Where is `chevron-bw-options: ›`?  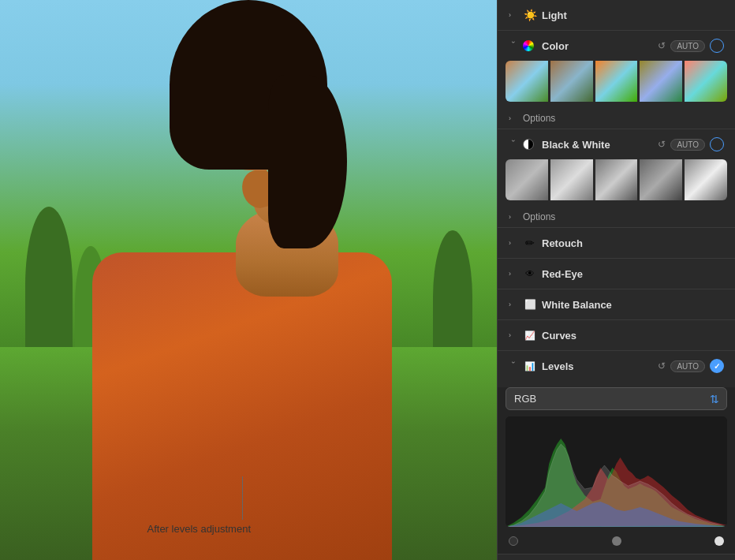
chevron-bw-options: › is located at coordinates (513, 217).